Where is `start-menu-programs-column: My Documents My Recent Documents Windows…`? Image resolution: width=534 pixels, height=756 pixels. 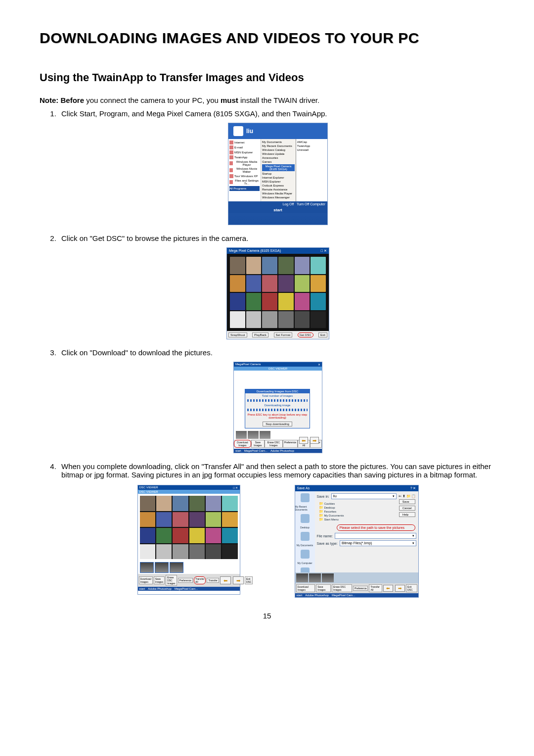 start-menu-programs-column: My Documents My Recent Documents Windows… is located at coordinates (278, 170).